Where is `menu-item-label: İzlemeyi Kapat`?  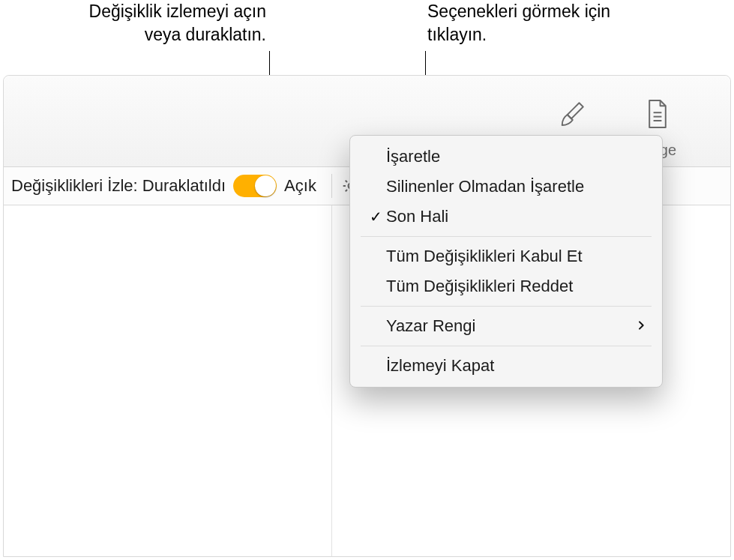 menu-item-label: İzlemeyi Kapat is located at coordinates (517, 366).